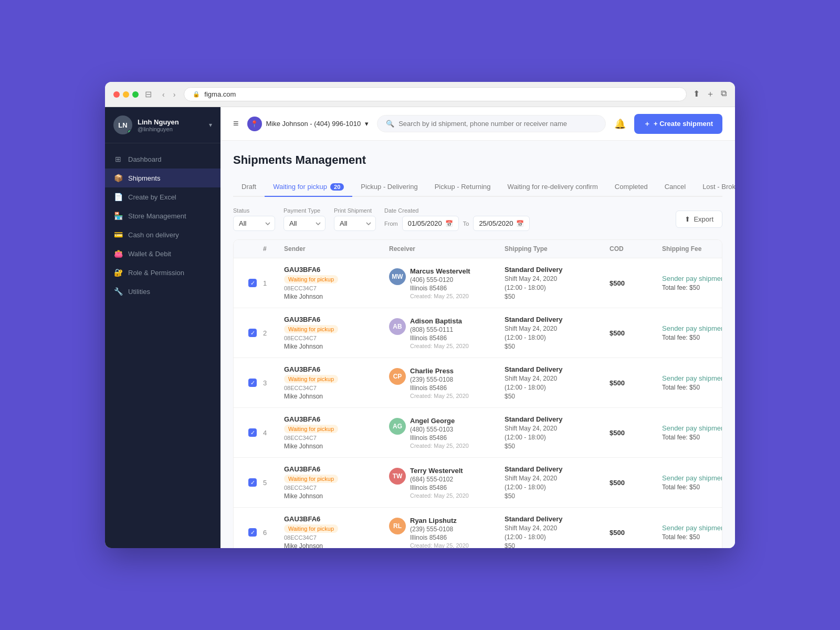  I want to click on fee-cell: Sender pay shipment fee Total fee: $50, so click(692, 433).